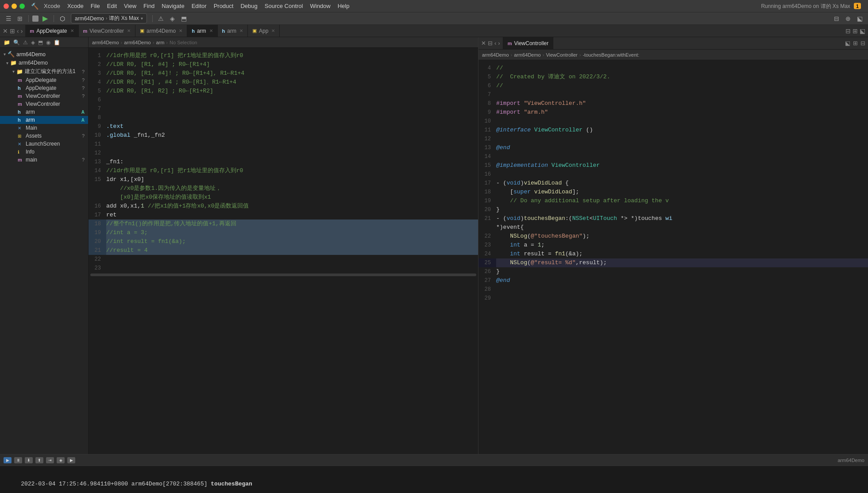 The height and width of the screenshot is (493, 868). I want to click on code-line-22: 22, so click(283, 259).